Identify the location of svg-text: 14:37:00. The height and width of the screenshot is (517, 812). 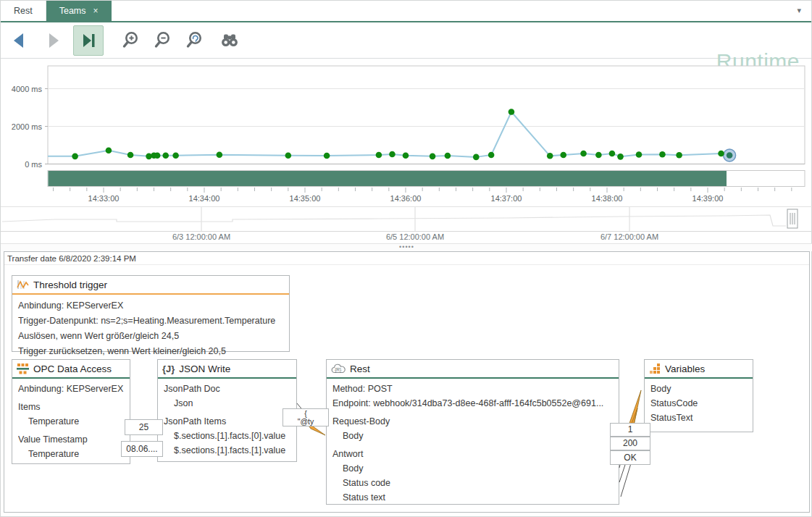
(507, 198).